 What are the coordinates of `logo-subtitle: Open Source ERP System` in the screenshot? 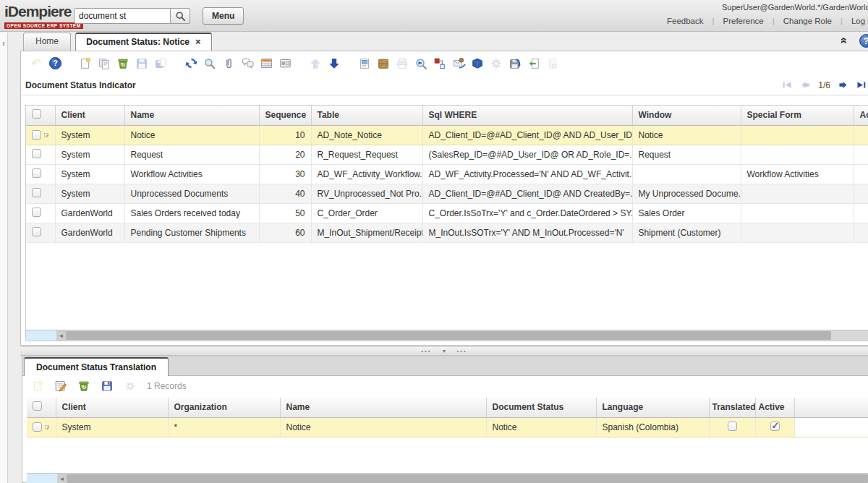 It's located at (43, 26).